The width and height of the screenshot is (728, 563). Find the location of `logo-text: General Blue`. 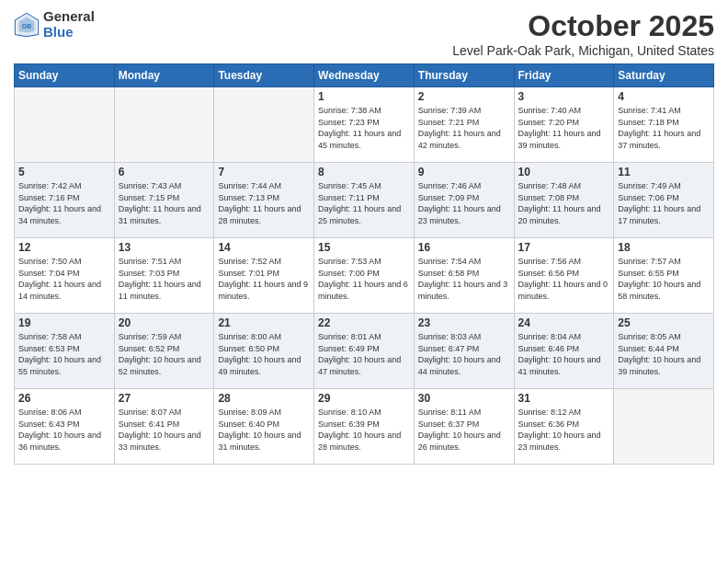

logo-text: General Blue is located at coordinates (69, 24).